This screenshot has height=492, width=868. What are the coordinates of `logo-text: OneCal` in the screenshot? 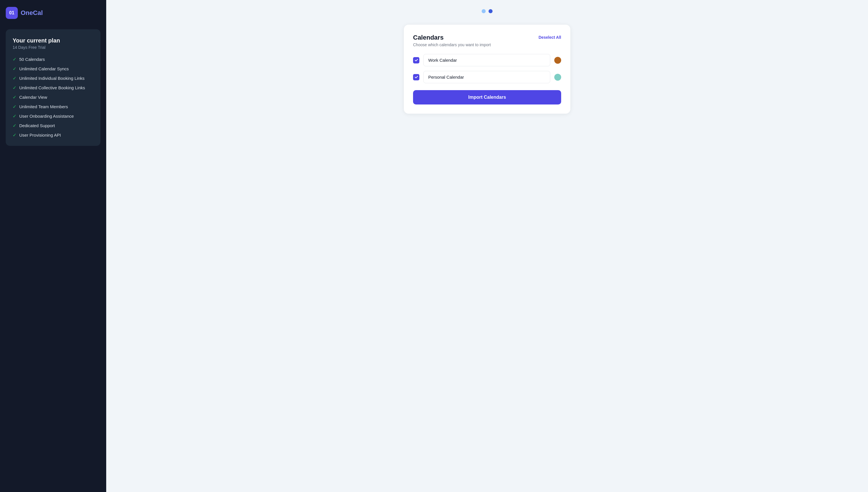 It's located at (32, 13).